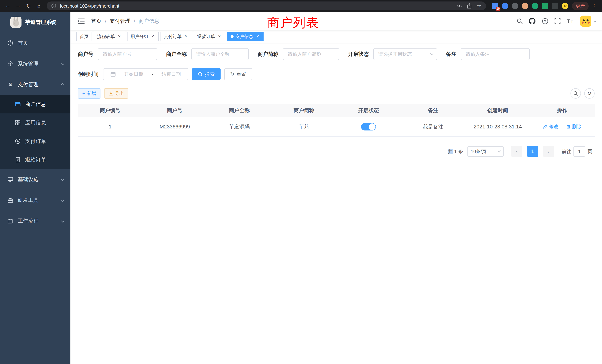 This screenshot has width=602, height=364. I want to click on sidebar-item-refund-order: 退款订单, so click(35, 160).